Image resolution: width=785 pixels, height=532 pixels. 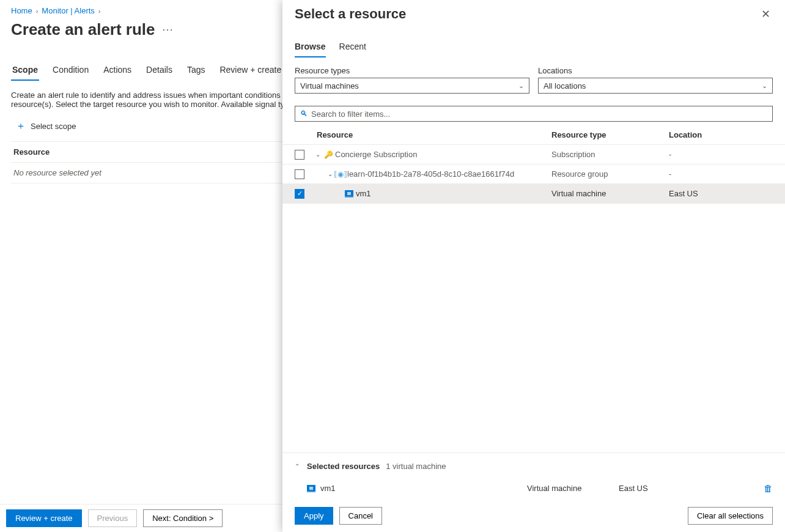 I want to click on panel-footer: Apply Cancel Clear all selections, so click(x=534, y=517).